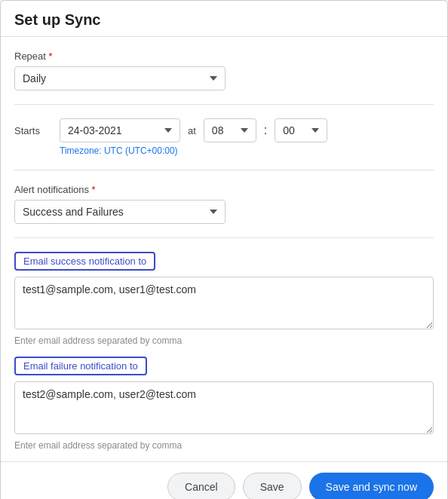  Describe the element at coordinates (224, 145) in the screenshot. I see `starts-section: Starts 24-03-2021 at 08 : 00 Timezone: U…` at that location.